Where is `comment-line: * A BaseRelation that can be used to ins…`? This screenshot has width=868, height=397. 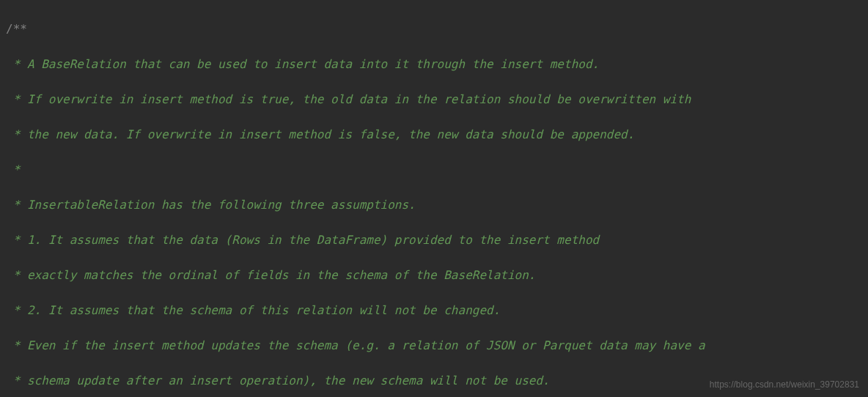 comment-line: * A BaseRelation that can be used to ins… is located at coordinates (302, 64).